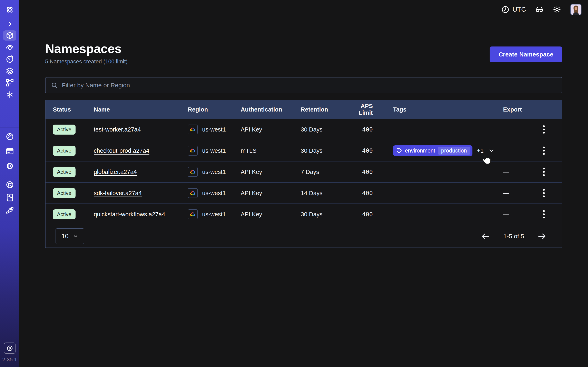 This screenshot has width=588, height=367. Describe the element at coordinates (519, 10) in the screenshot. I see `timezone-label: UTC` at that location.